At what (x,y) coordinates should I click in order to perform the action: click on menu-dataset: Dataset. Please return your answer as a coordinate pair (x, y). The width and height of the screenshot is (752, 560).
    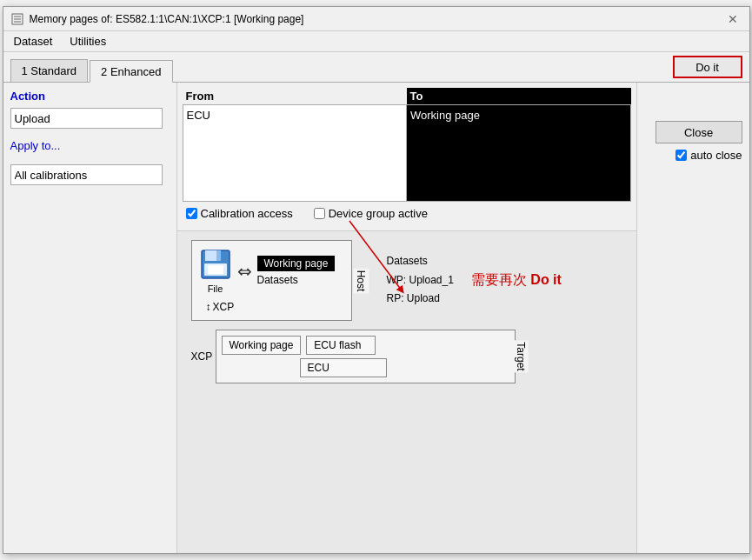
    Looking at the image, I should click on (33, 42).